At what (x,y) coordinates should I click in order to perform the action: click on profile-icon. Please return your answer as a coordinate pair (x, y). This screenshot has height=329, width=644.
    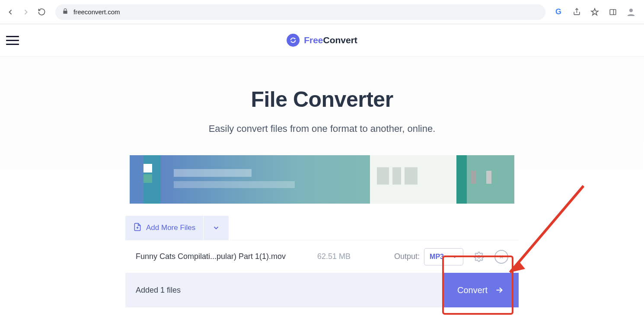
    Looking at the image, I should click on (631, 12).